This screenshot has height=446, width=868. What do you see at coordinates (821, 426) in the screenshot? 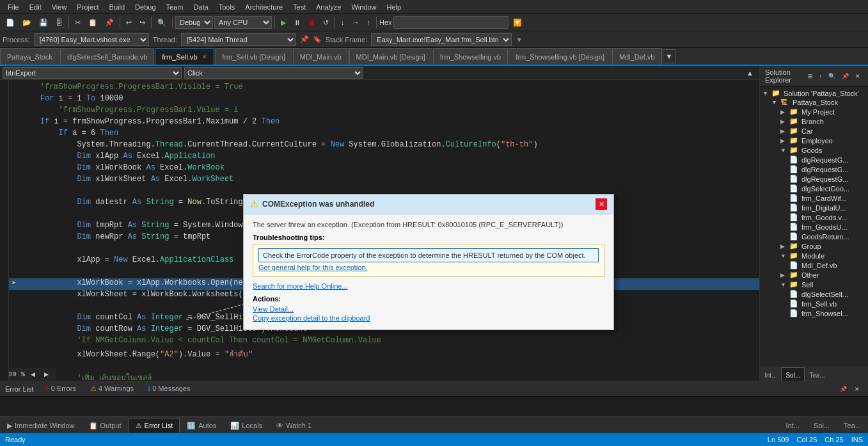
I see `br-tab-sol: Sol...` at bounding box center [821, 426].